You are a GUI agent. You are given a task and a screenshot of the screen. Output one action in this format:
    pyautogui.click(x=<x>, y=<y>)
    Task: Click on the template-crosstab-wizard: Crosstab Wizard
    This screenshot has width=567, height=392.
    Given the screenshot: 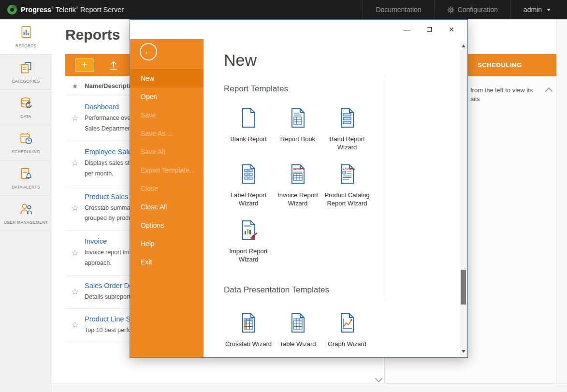 What is the action you would take?
    pyautogui.click(x=248, y=333)
    